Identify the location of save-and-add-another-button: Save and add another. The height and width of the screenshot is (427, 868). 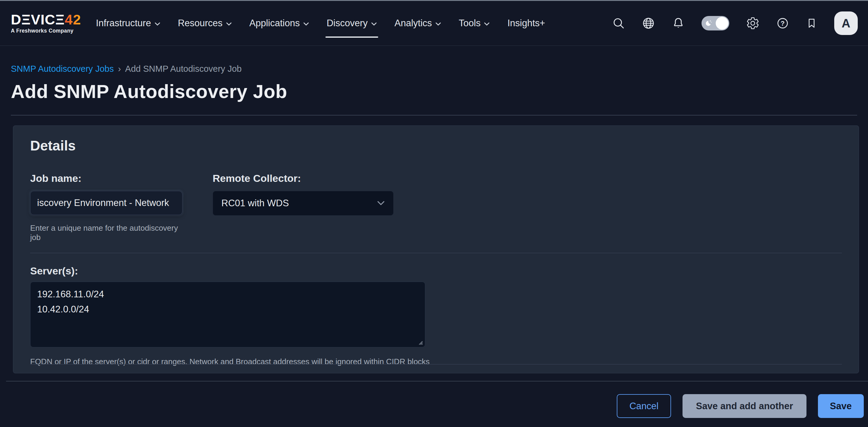
(745, 406).